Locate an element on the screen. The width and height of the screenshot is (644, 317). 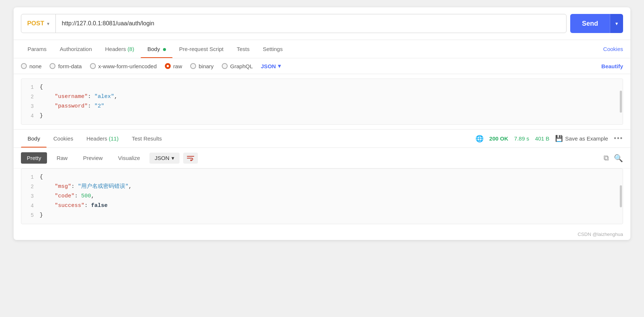
request-line-4: 4 } is located at coordinates (322, 116).